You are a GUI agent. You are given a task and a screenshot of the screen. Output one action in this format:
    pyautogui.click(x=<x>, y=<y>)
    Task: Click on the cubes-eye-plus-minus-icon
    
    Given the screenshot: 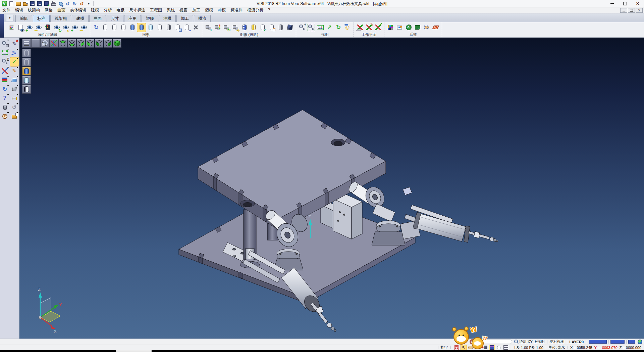 What is the action you would take?
    pyautogui.click(x=235, y=28)
    